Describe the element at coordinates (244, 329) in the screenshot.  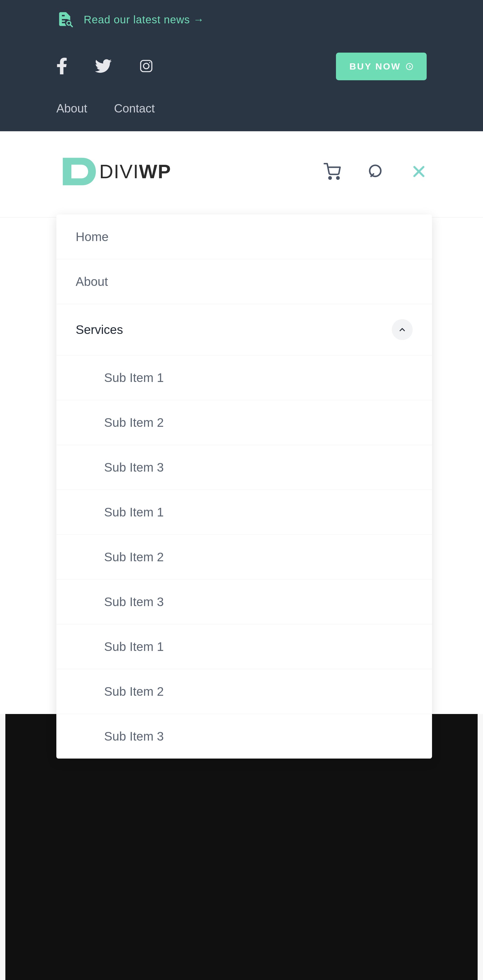
I see `menu-item-services: Services` at that location.